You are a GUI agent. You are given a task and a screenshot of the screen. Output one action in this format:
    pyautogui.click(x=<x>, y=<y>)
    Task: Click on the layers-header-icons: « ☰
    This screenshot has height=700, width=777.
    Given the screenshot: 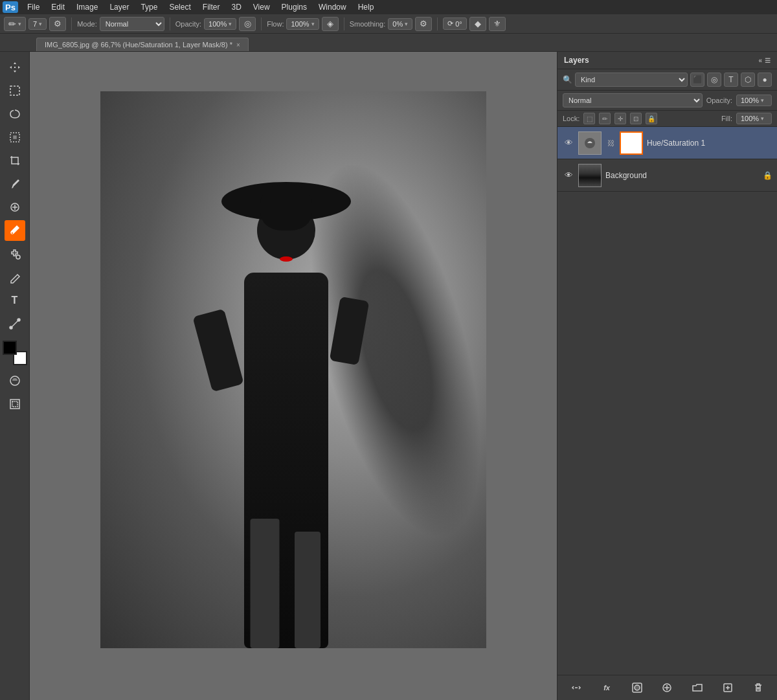 What is the action you would take?
    pyautogui.click(x=764, y=61)
    